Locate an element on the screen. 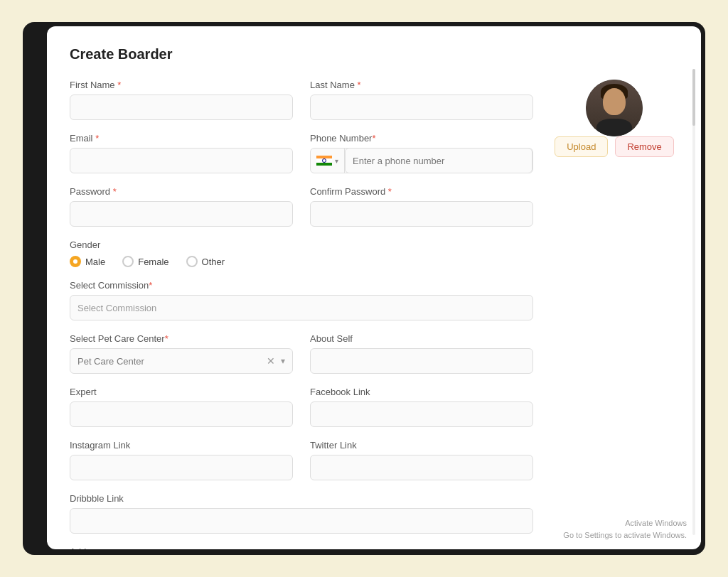 This screenshot has height=577, width=728. phone-wrapper: ▾ is located at coordinates (422, 161).